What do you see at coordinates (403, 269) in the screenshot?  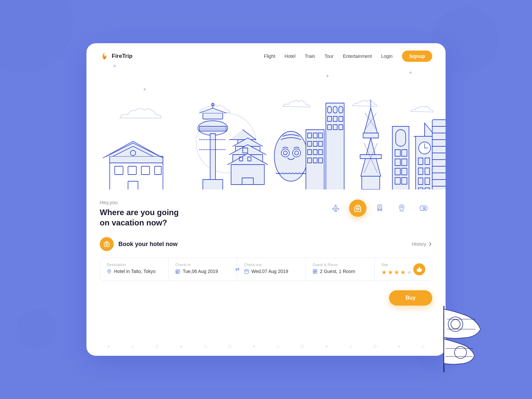 I see `star-field: Star ★ ★ ★ ★ ★` at bounding box center [403, 269].